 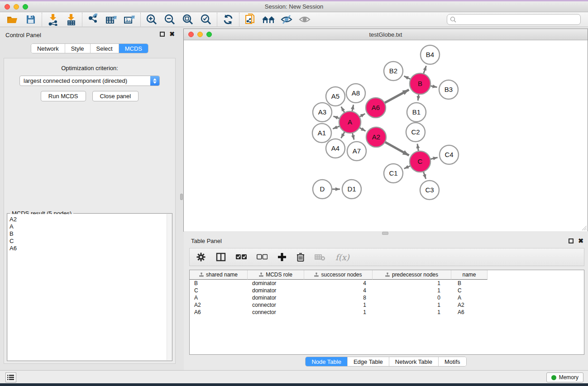 I want to click on table-row: A2connector11A2, so click(x=387, y=305).